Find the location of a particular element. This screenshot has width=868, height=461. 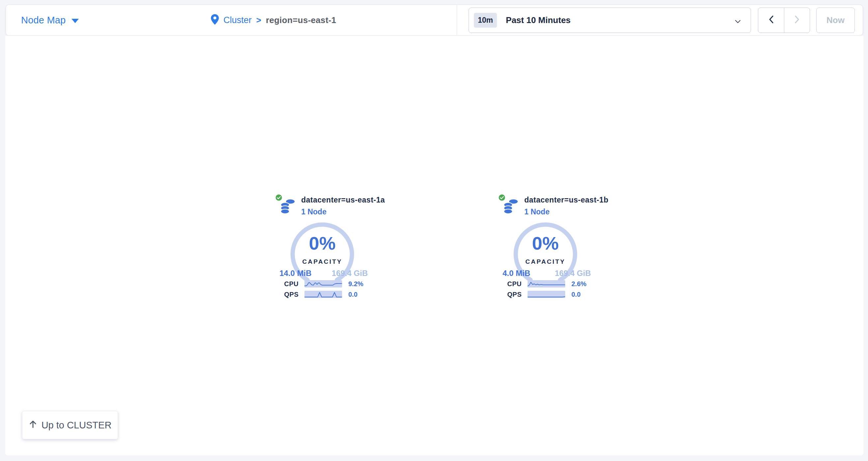

locality-card-us-east-1a: datacenter=us-east-1a 1 Node 0% CAPACITY… is located at coordinates (322, 248).